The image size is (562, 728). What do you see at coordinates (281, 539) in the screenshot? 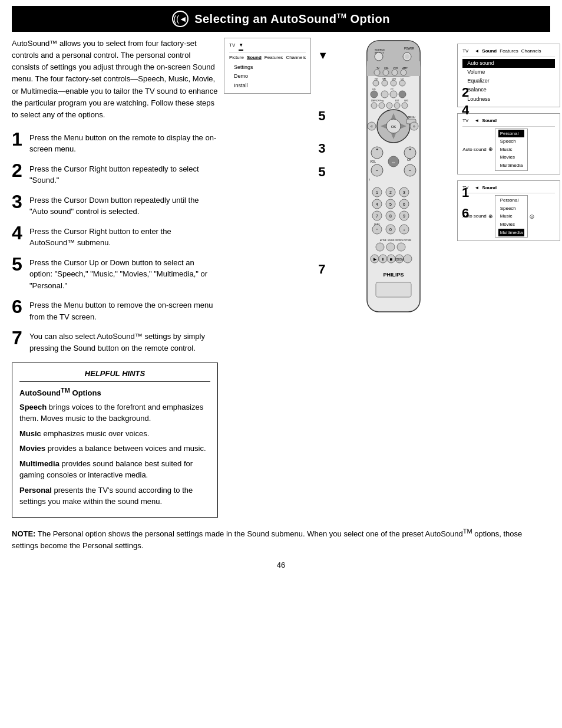
I see `note-text: NOTE: The Personal option shows the pers…` at bounding box center [281, 539].